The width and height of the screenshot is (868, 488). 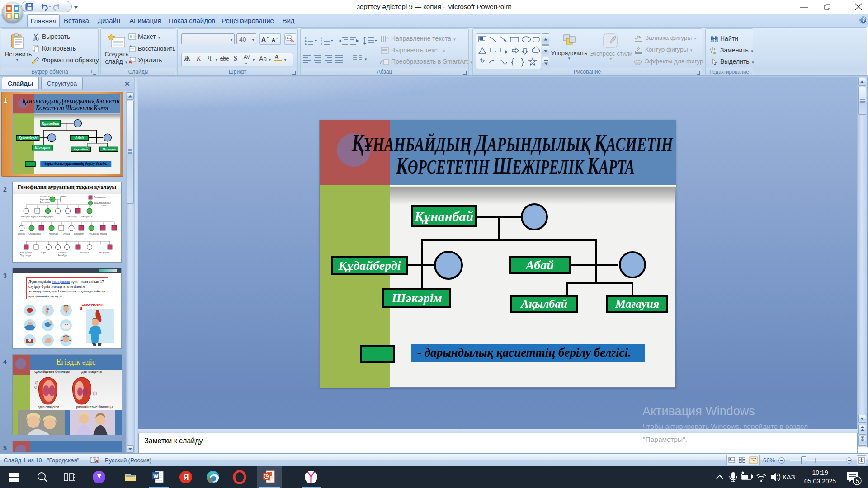 I want to click on svg-text: W, so click(x=156, y=476).